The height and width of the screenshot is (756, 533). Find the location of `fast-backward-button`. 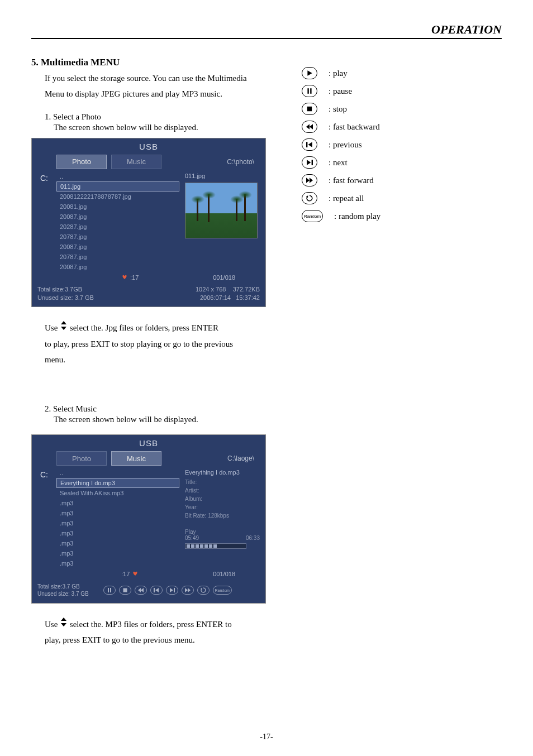

fast-backward-button is located at coordinates (141, 590).